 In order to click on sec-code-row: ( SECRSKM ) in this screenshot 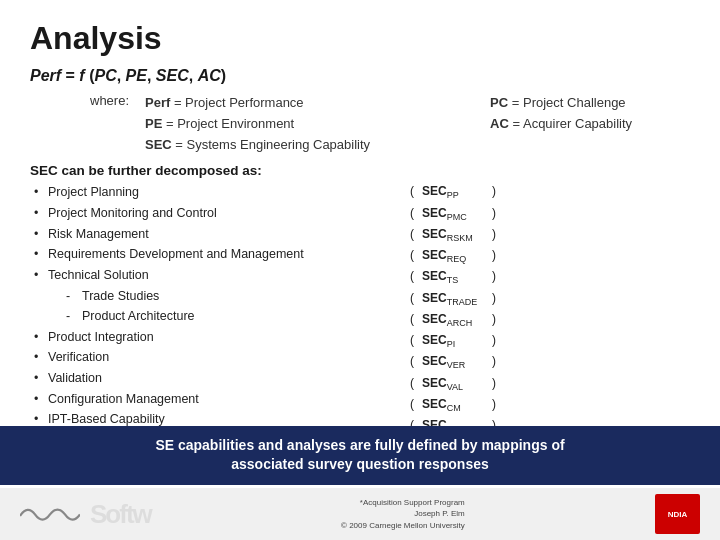, I will do `click(550, 236)`.